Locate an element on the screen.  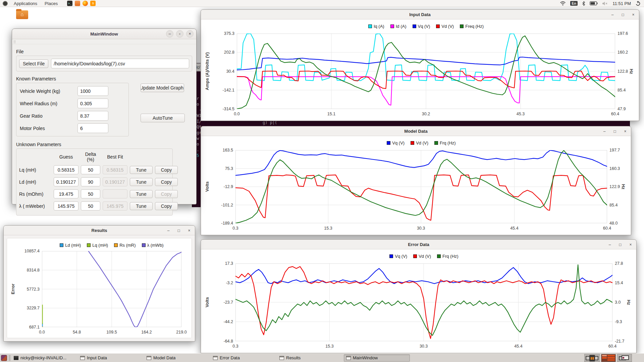
legend-label: λ (mWb) is located at coordinates (156, 245).